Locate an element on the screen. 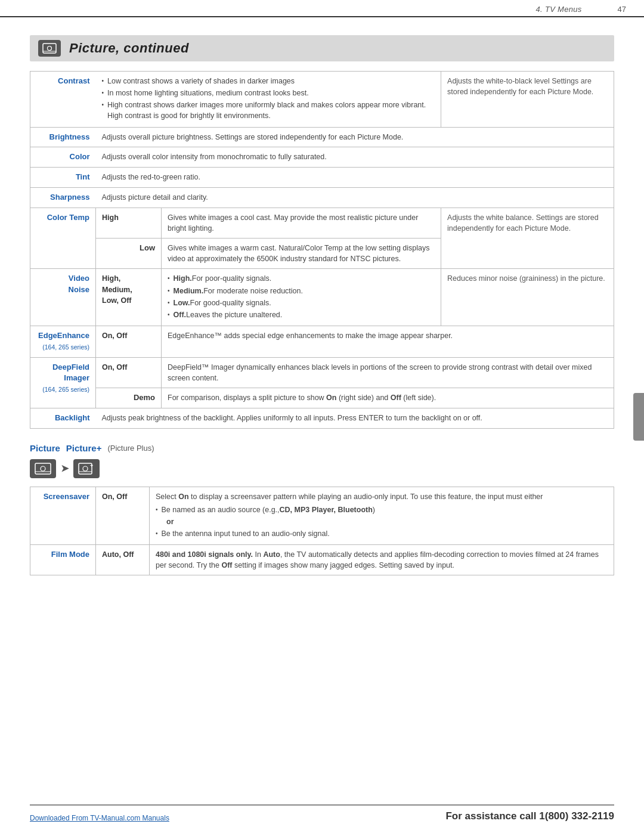 Image resolution: width=644 pixels, height=833 pixels. edge-enhance-desc: EdgeEnhance™ adds special edge enhanceme… is located at coordinates (388, 341).